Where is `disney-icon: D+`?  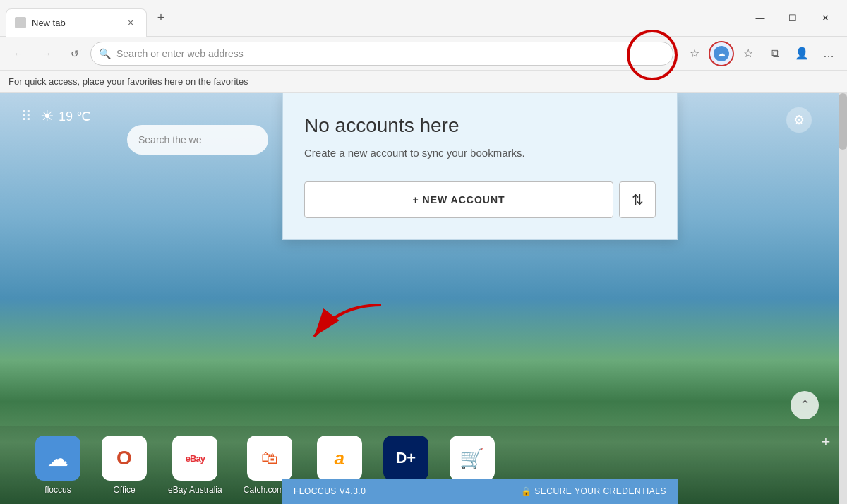
disney-icon: D+ is located at coordinates (405, 458).